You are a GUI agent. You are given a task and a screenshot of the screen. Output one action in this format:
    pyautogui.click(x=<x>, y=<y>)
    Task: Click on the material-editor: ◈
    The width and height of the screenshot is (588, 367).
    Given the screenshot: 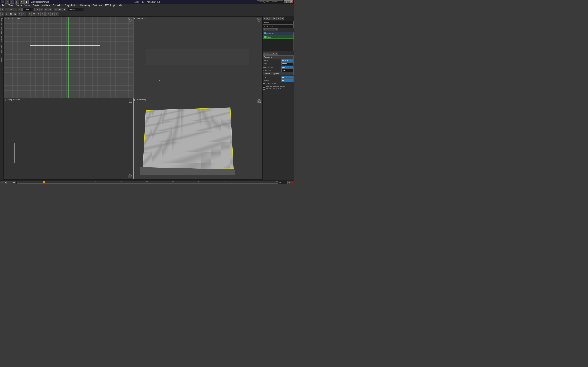 What is the action you would take?
    pyautogui.click(x=64, y=10)
    